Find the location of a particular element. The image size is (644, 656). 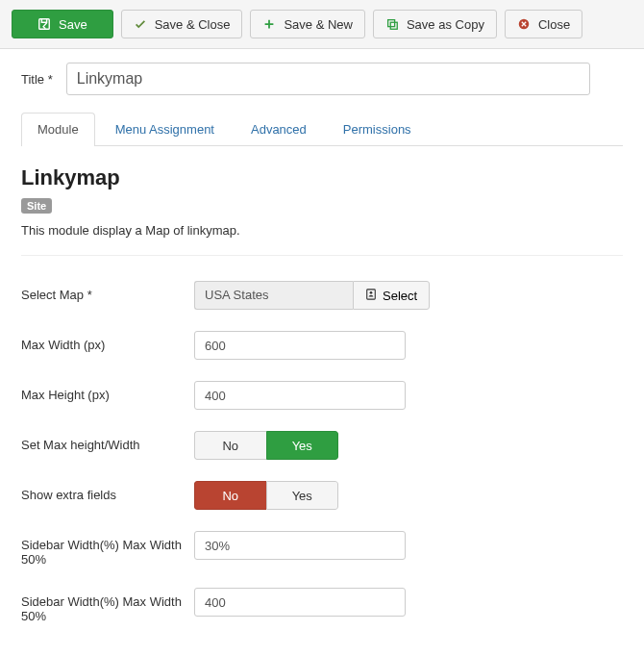

save-close-button: Save & Close is located at coordinates (183, 24).